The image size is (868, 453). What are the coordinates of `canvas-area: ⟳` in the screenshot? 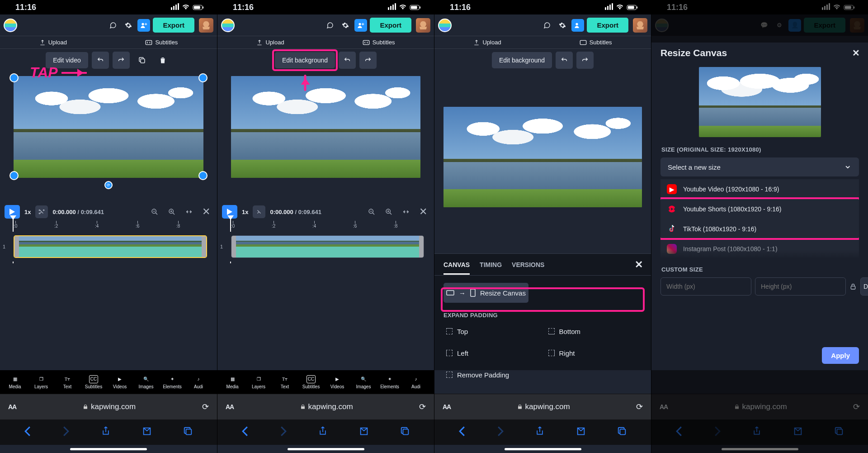 It's located at (108, 137).